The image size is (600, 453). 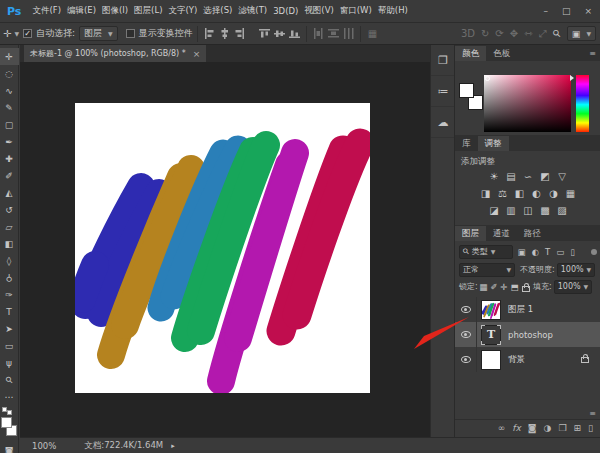 I want to click on color-balance-icon: ⚖, so click(x=503, y=193).